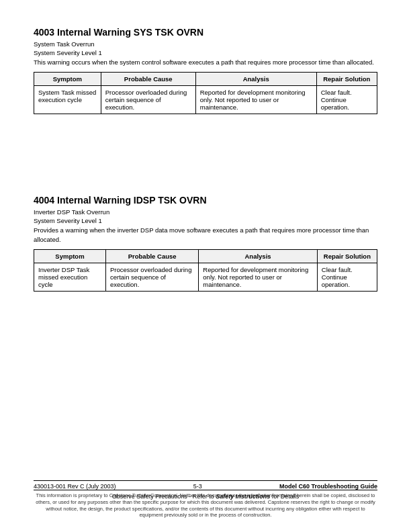  What do you see at coordinates (205, 235) in the screenshot?
I see `section-4004-body: Provides a warning when the inverter DSP…` at bounding box center [205, 235].